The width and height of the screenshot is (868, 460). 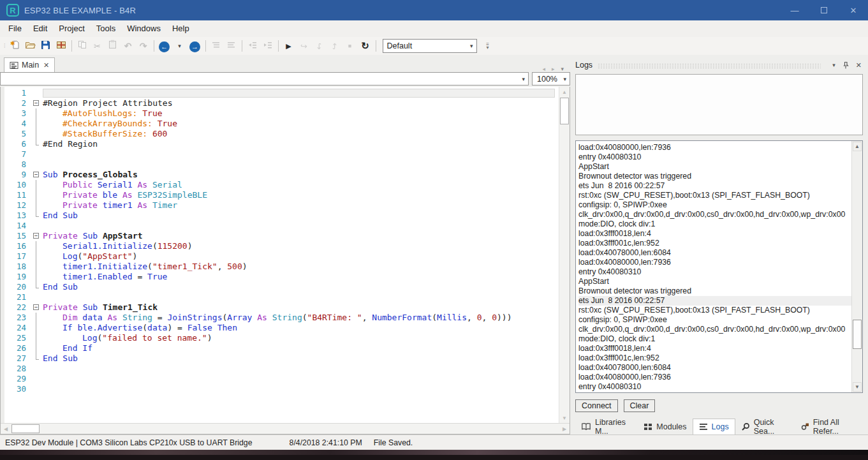 What do you see at coordinates (268, 46) in the screenshot?
I see `indent-increase-button` at bounding box center [268, 46].